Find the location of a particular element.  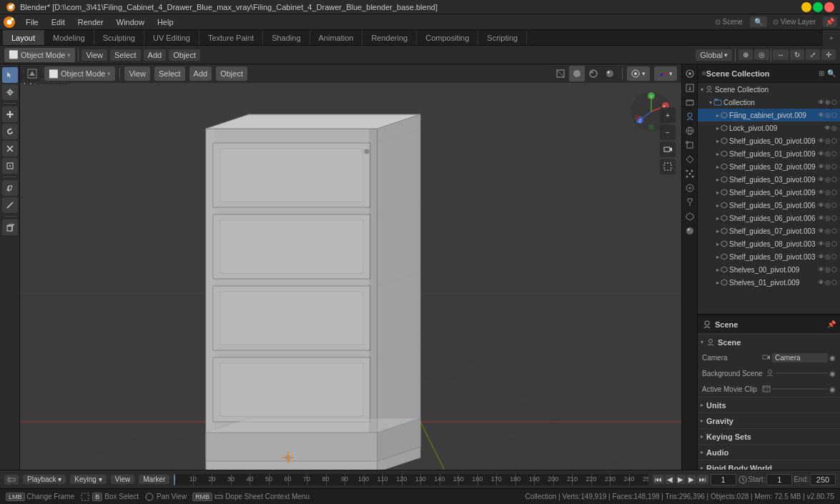

timeline-type-btn is located at coordinates (11, 480).